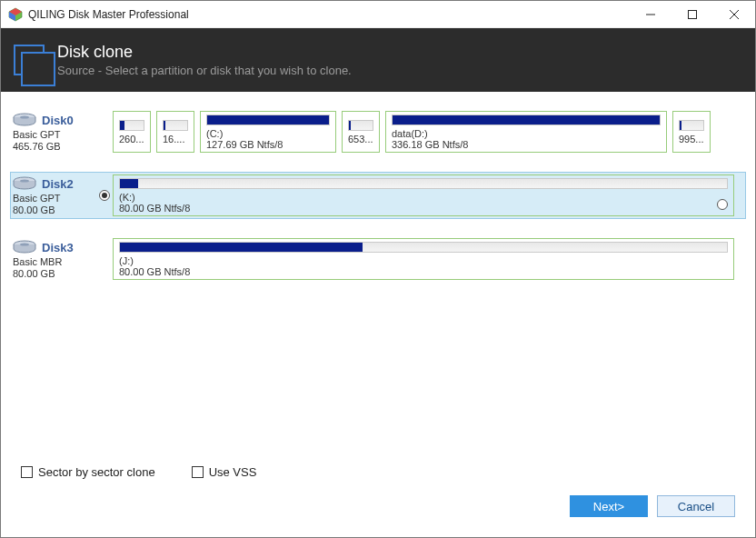 The image size is (756, 538). I want to click on sector-checkbox: Sector by sector clone, so click(88, 473).